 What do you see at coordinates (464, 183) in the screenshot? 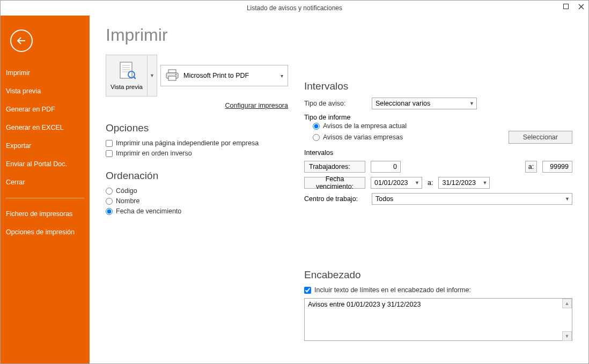
I see `fecha-to-input: 31/12/2023 ▼` at bounding box center [464, 183].